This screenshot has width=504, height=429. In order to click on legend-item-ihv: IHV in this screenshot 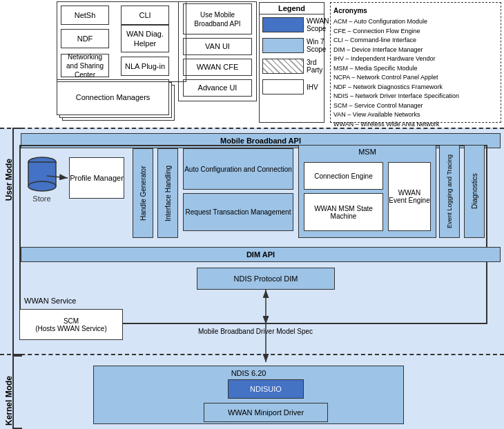, I will do `click(291, 87)`.